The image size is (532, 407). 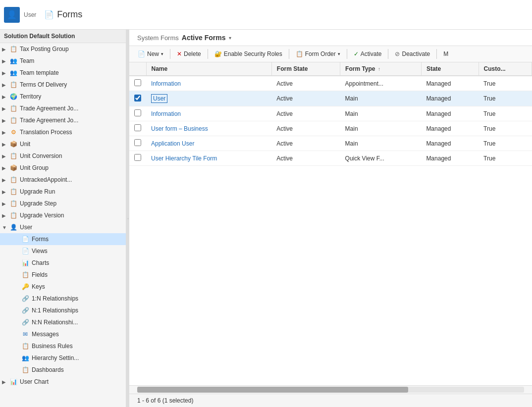 What do you see at coordinates (505, 69) in the screenshot?
I see `col-customizable: Custo...` at bounding box center [505, 69].